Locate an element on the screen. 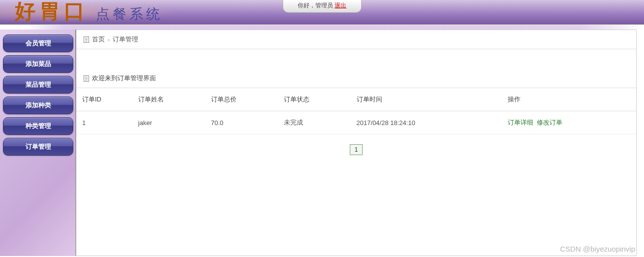 This screenshot has width=644, height=257. logo-main: 好胃口 is located at coordinates (52, 12).